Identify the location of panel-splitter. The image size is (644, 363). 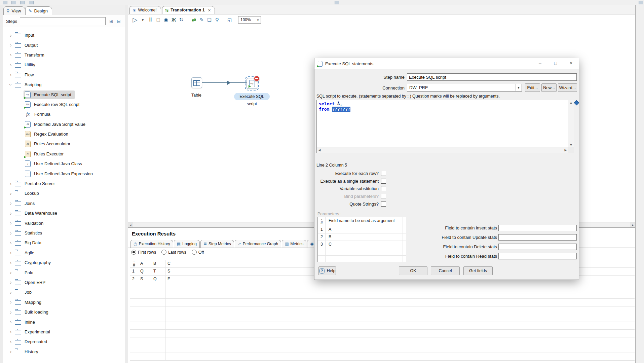
(126, 184).